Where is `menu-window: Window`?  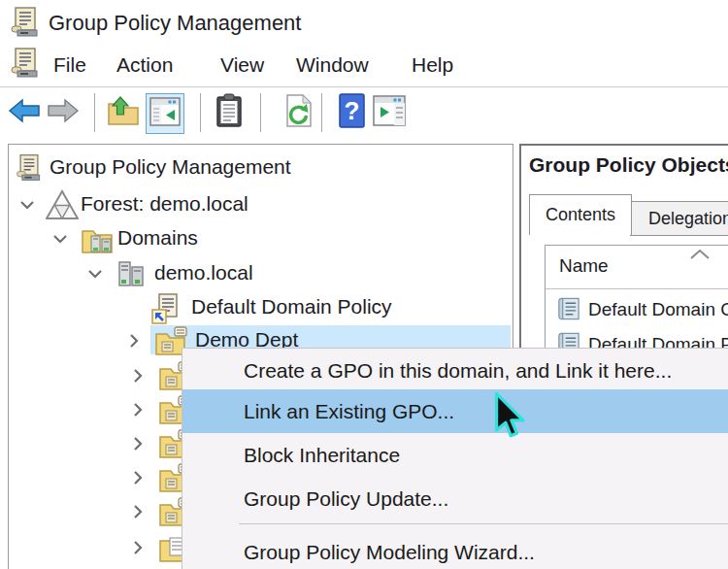 menu-window: Window is located at coordinates (332, 65).